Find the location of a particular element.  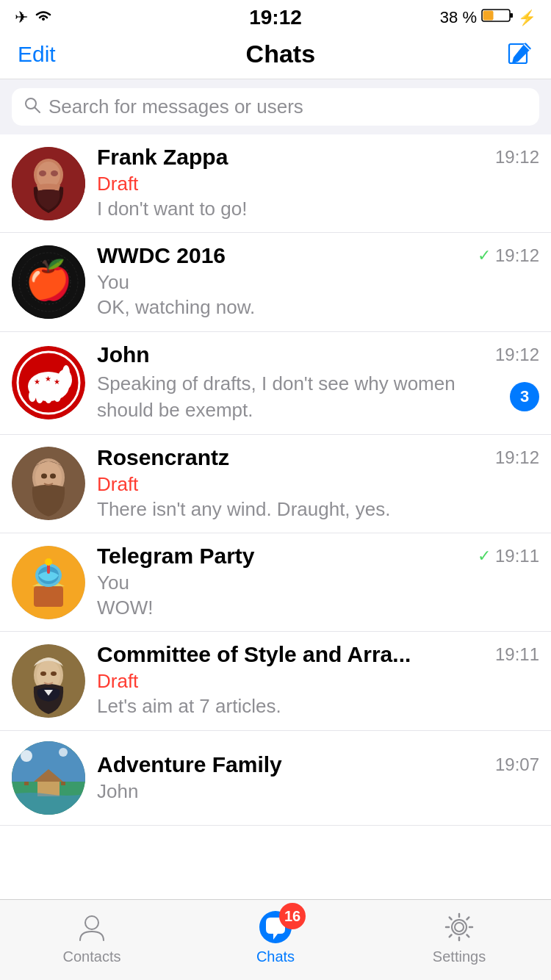

wifi-icon is located at coordinates (43, 18).